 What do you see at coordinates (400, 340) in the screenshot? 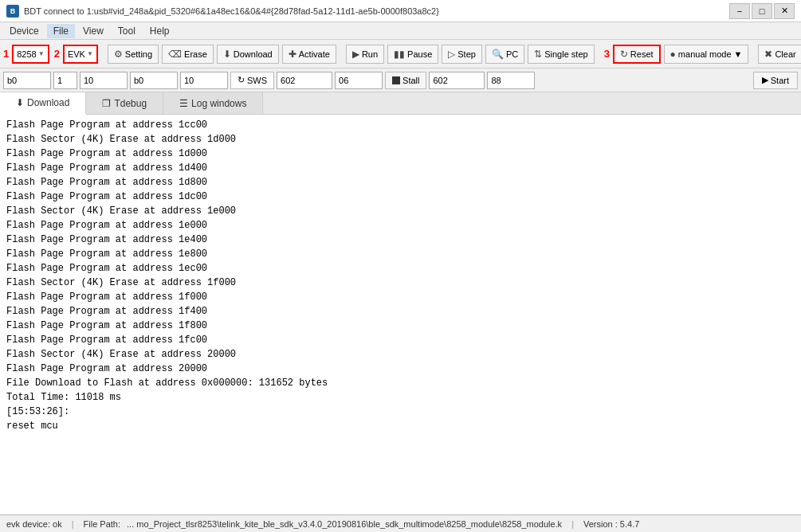
I see `log-line: Flash Page Program at address 1fc00` at bounding box center [400, 340].